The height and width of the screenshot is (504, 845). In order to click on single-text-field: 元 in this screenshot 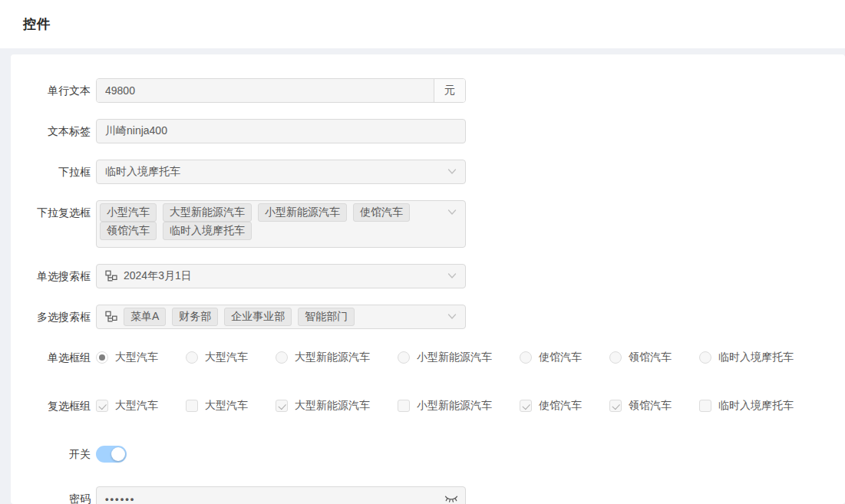, I will do `click(281, 91)`.